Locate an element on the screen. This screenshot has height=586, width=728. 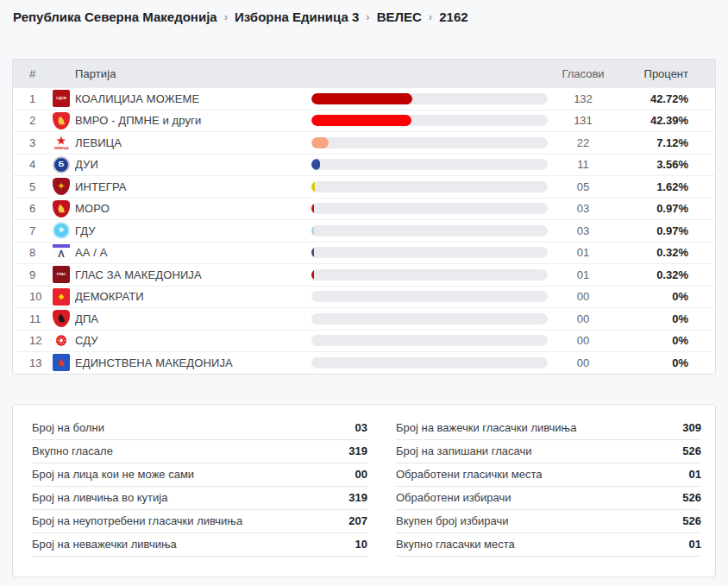
stat-value: 319 is located at coordinates (358, 497).